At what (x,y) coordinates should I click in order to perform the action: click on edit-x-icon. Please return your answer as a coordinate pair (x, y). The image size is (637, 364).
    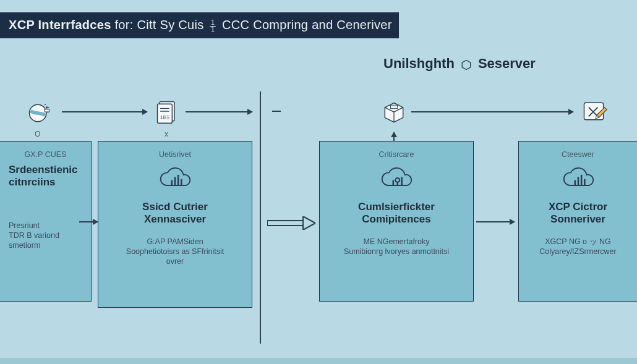
    Looking at the image, I should click on (594, 112).